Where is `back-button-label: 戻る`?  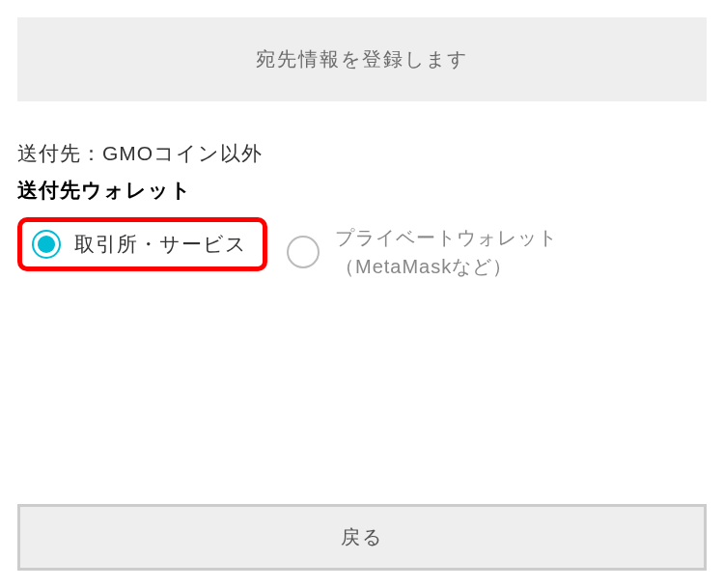 back-button-label: 戻る is located at coordinates (362, 537).